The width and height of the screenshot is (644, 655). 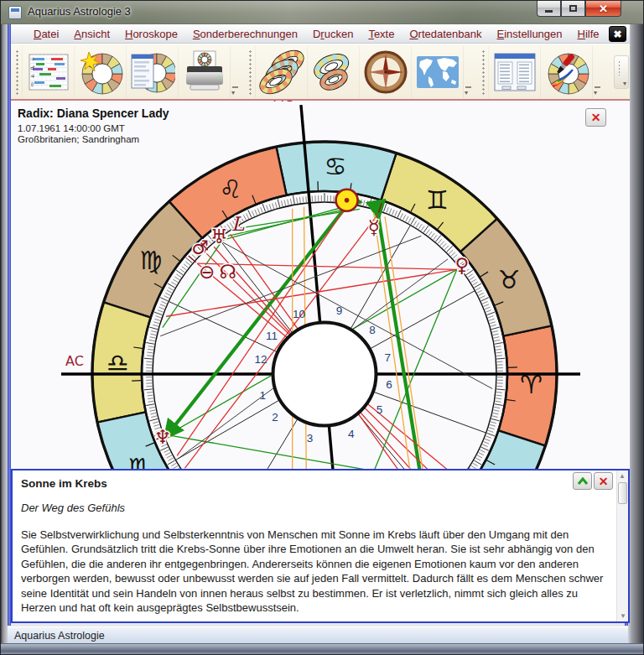 I want to click on menu-item-horoskope: Horoskope, so click(x=151, y=34).